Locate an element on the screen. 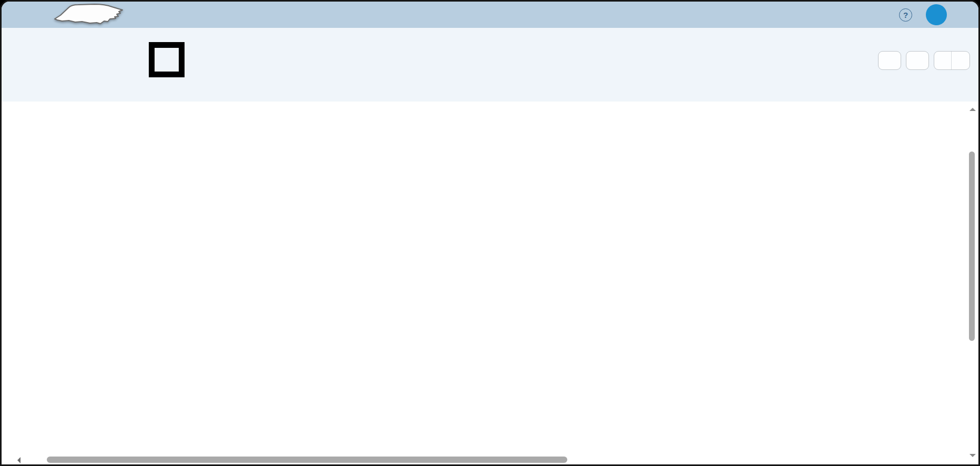 This screenshot has width=980, height=466. document-title-area is located at coordinates (490, 15).